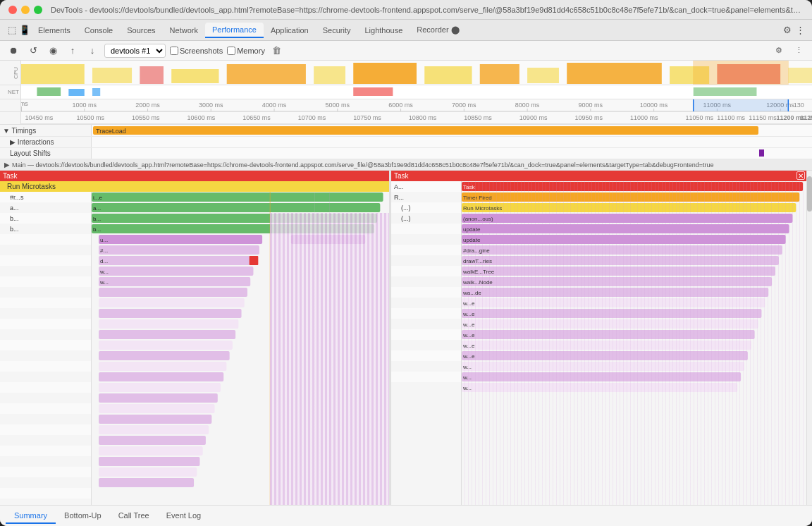  What do you see at coordinates (231, 51) in the screenshot?
I see `memory-checkbox` at bounding box center [231, 51].